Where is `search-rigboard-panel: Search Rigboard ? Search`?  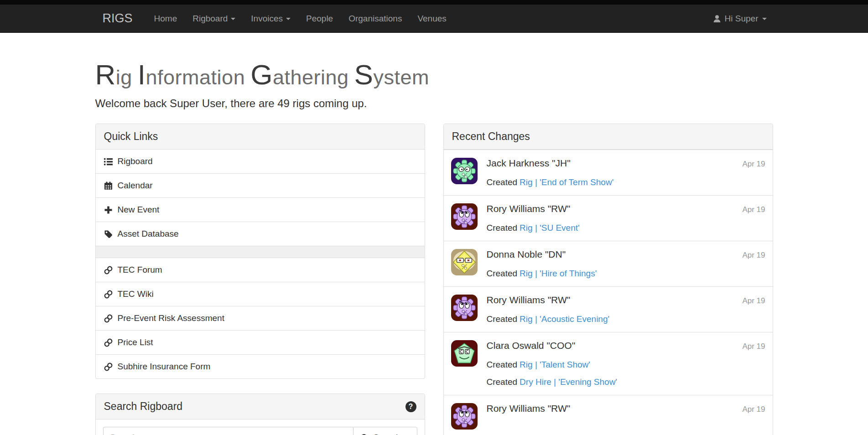
search-rigboard-panel: Search Rigboard ? Search is located at coordinates (260, 414).